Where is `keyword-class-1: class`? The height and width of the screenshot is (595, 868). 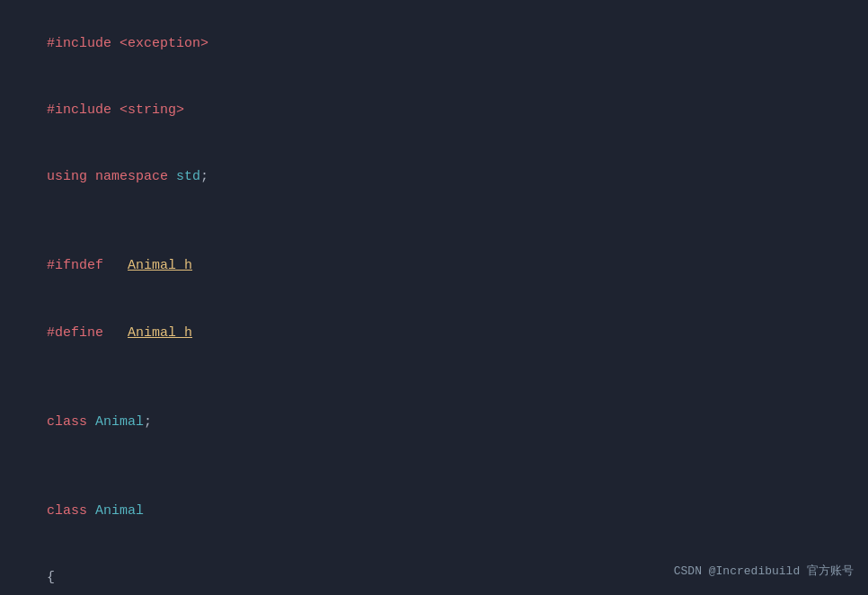 keyword-class-1: class is located at coordinates (66, 422).